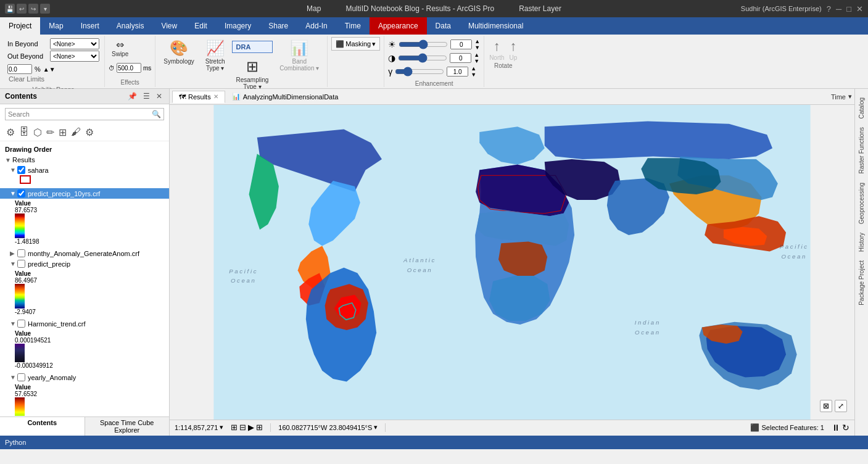 This screenshot has height=464, width=868. I want to click on gear-tool-btn: ⚙, so click(89, 132).